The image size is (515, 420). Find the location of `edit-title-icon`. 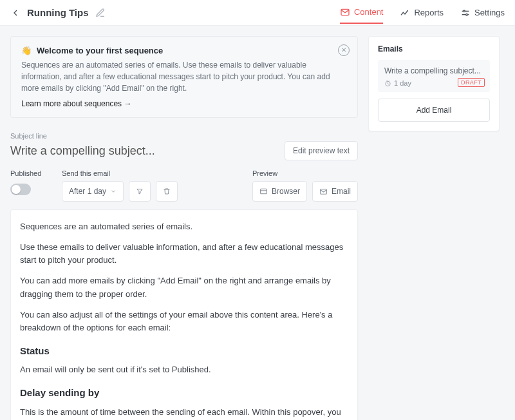

edit-title-icon is located at coordinates (100, 13).